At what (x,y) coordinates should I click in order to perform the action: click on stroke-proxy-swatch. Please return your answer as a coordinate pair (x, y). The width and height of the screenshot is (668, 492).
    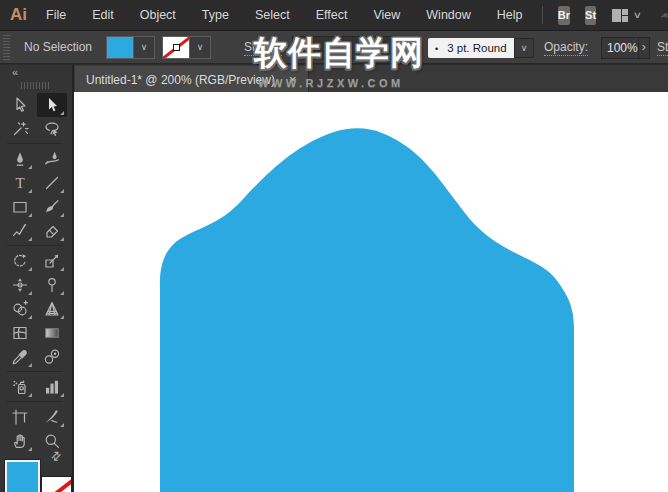
    Looking at the image, I should click on (56, 484).